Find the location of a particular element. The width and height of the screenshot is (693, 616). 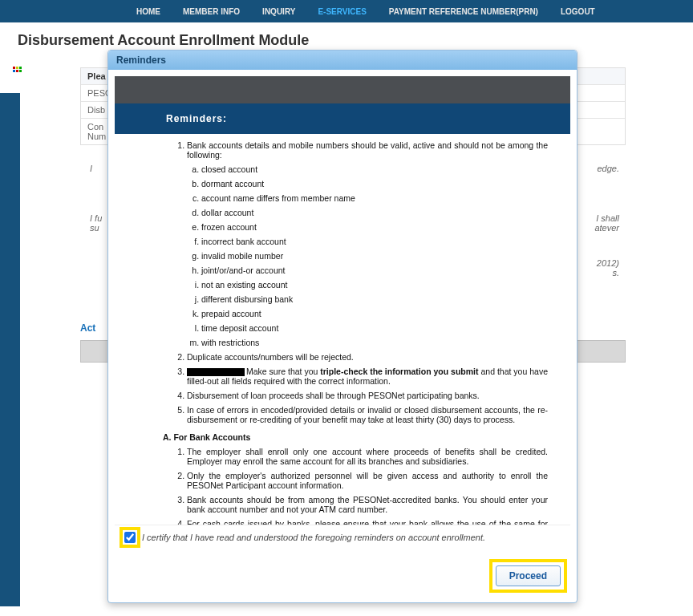

section-a-heading: A. For Bank Accounts is located at coordinates (355, 437).